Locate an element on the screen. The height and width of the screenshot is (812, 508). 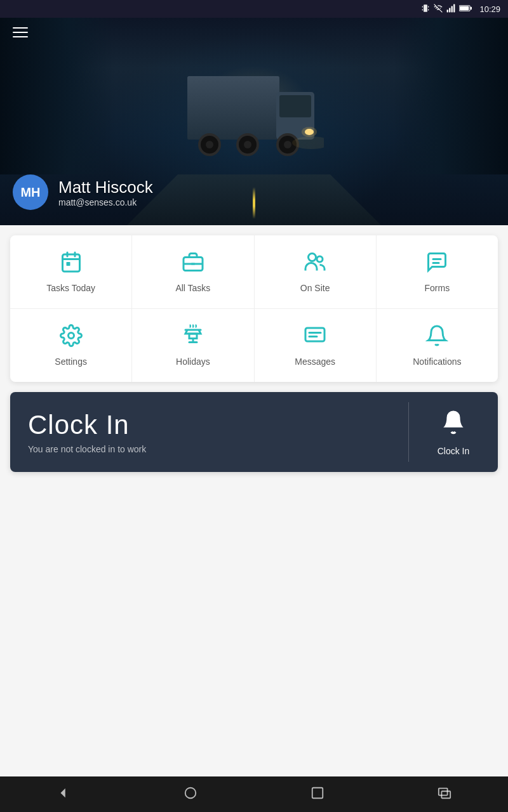
clock-in-title: Clock In is located at coordinates (210, 425).